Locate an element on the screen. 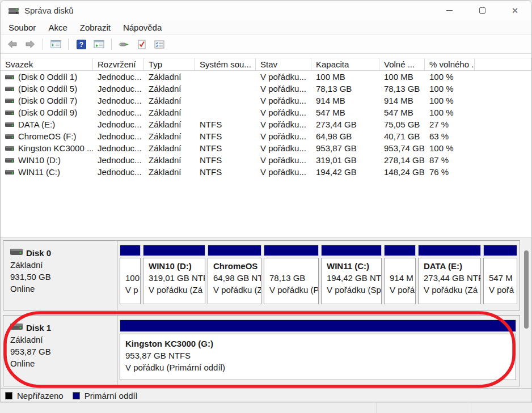 The height and width of the screenshot is (413, 532). column-header-typ: Typ is located at coordinates (170, 65).